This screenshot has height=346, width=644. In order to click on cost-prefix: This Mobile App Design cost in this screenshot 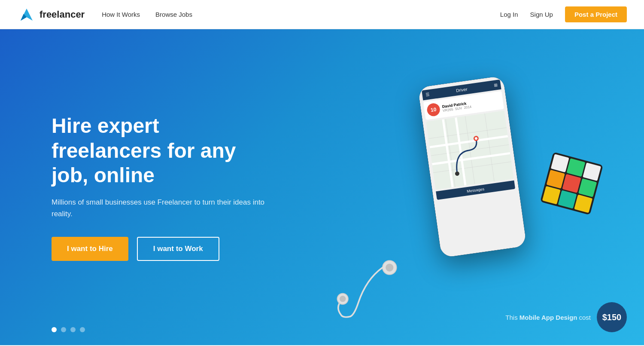, I will do `click(548, 317)`.